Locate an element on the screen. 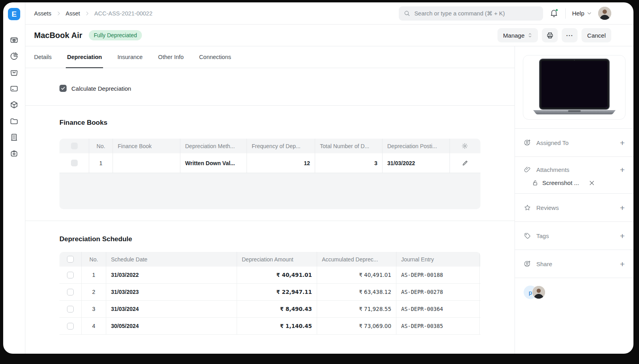 The width and height of the screenshot is (639, 364). breadcrumb-assets: Assets is located at coordinates (43, 13).